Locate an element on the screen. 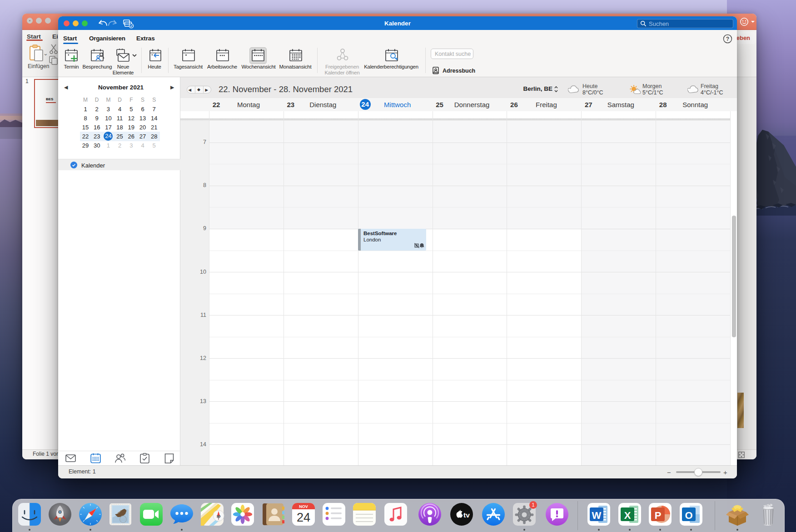 The width and height of the screenshot is (796, 532). svg-text: 24 is located at coordinates (303, 517).